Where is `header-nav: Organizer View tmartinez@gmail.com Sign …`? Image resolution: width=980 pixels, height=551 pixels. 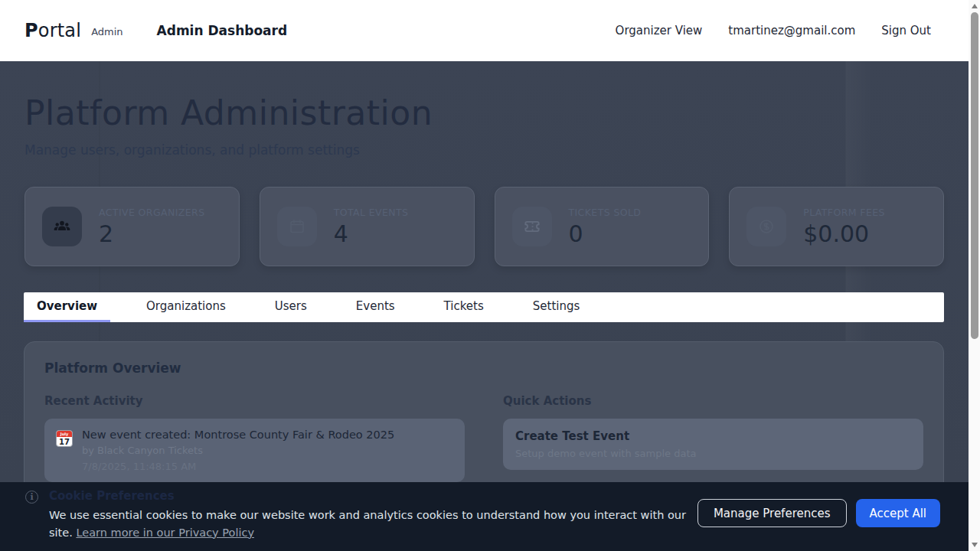
header-nav: Organizer View tmartinez@gmail.com Sign … is located at coordinates (773, 31).